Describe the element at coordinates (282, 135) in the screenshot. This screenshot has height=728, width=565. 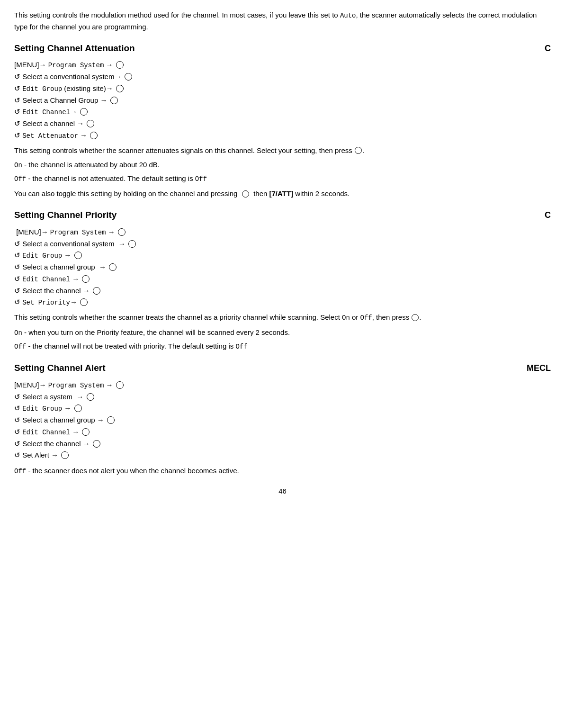
I see `attenuation-step-7: ↺ Set Attenuator →` at that location.